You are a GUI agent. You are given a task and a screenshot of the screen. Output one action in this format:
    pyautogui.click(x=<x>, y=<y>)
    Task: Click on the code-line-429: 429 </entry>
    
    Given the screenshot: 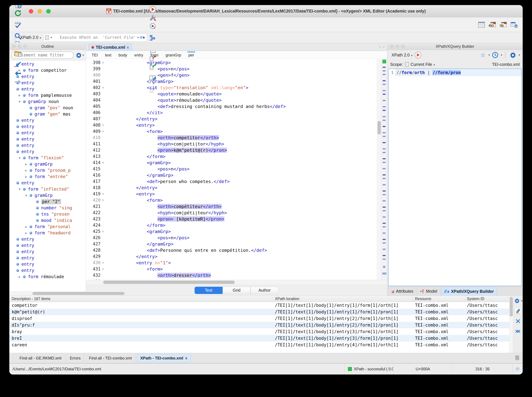 What is the action you would take?
    pyautogui.click(x=232, y=256)
    